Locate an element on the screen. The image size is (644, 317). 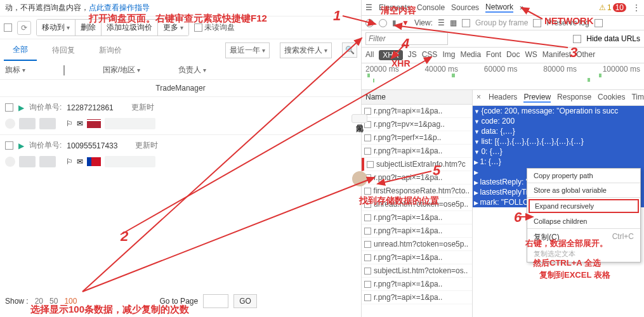
view-frame-icon: ▦ is located at coordinates (453, 23).